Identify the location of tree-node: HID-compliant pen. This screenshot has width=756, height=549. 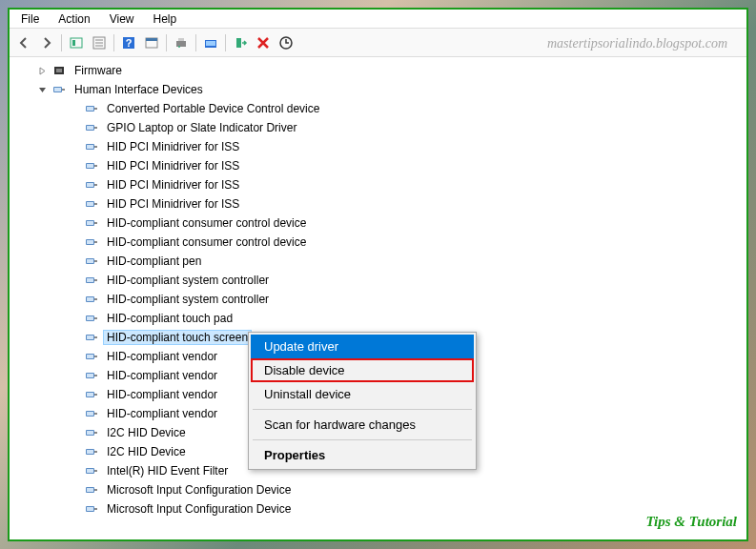
(378, 261).